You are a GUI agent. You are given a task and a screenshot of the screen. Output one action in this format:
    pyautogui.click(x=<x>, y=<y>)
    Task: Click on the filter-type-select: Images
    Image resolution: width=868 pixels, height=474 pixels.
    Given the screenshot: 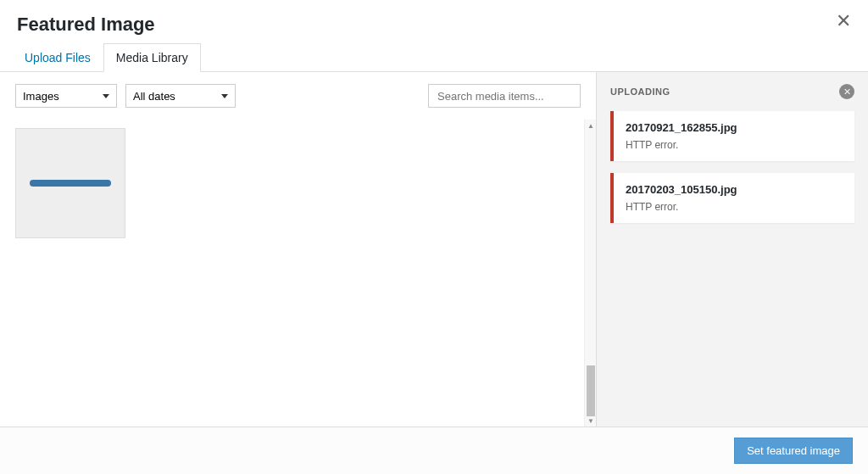 What is the action you would take?
    pyautogui.click(x=66, y=96)
    